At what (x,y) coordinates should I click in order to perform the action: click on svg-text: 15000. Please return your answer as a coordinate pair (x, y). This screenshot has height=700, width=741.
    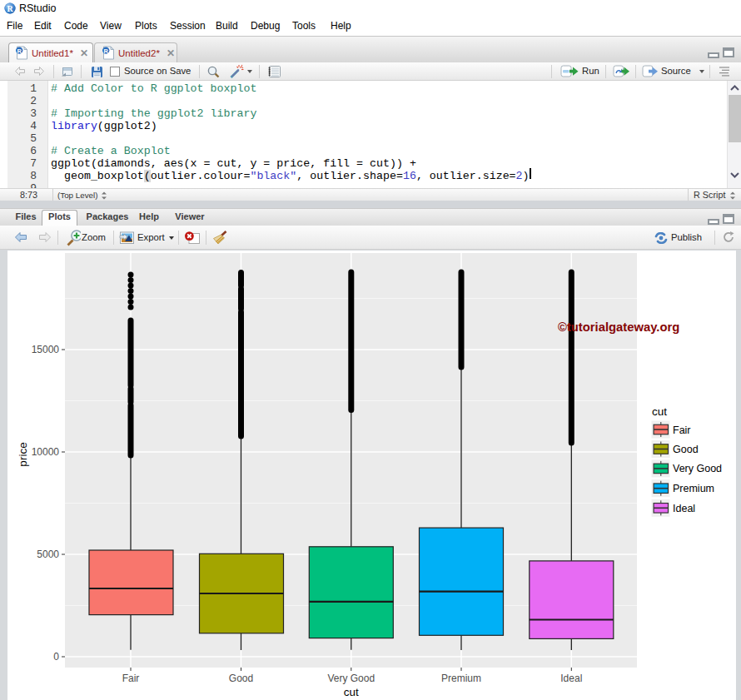
    Looking at the image, I should click on (46, 350).